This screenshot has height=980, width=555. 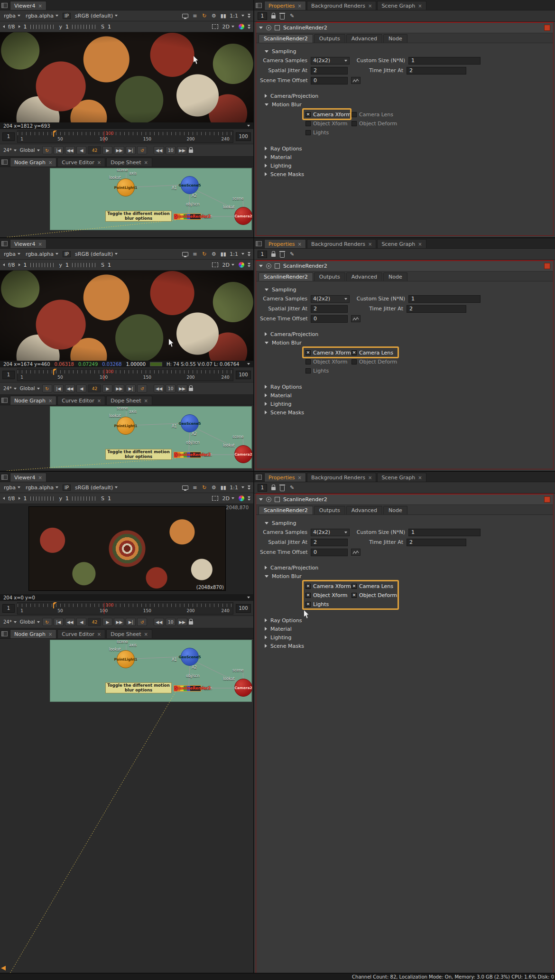 What do you see at coordinates (59, 388) in the screenshot?
I see `goto-start-button: |◀` at bounding box center [59, 388].